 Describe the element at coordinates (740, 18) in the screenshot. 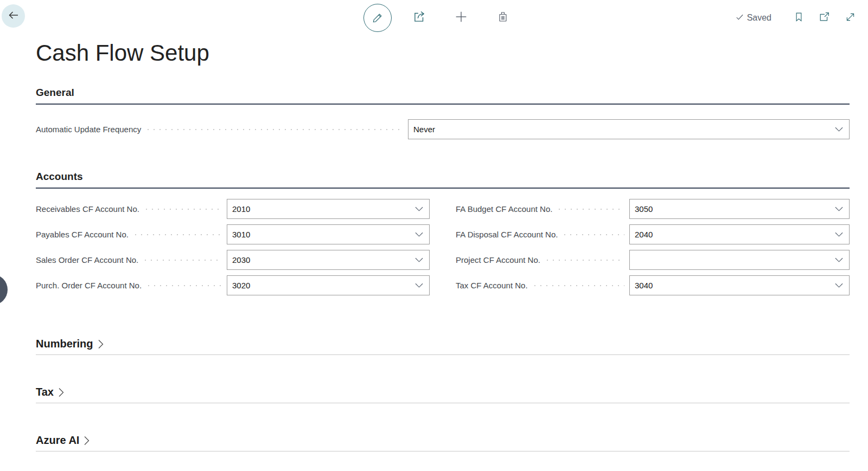

I see `check-icon` at that location.